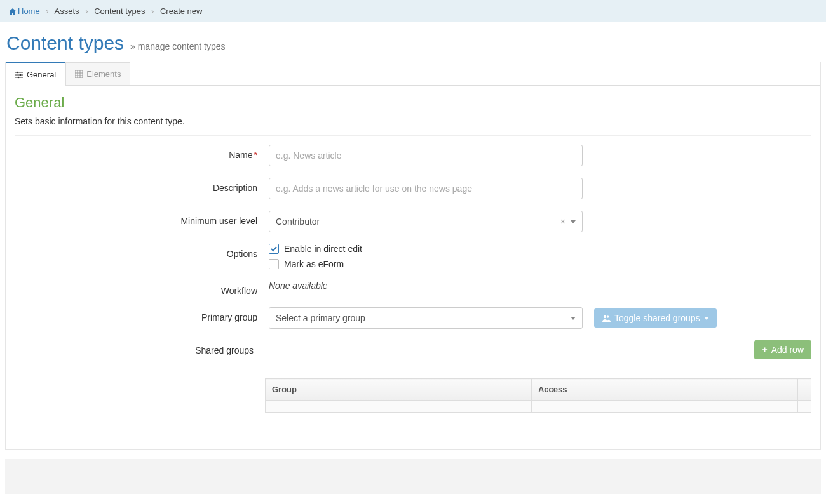  What do you see at coordinates (413, 288) in the screenshot?
I see `row-workflow: Workflow None available` at bounding box center [413, 288].